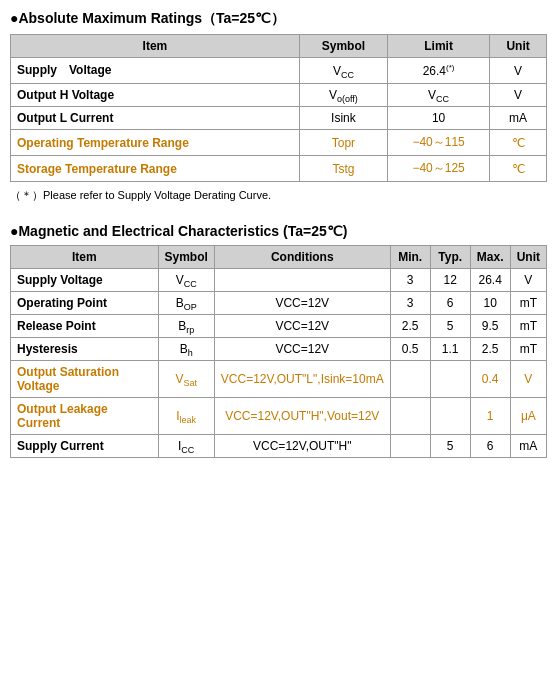 This screenshot has height=686, width=557. Describe the element at coordinates (85, 304) in the screenshot. I see `cell-item: Operating Point` at that location.